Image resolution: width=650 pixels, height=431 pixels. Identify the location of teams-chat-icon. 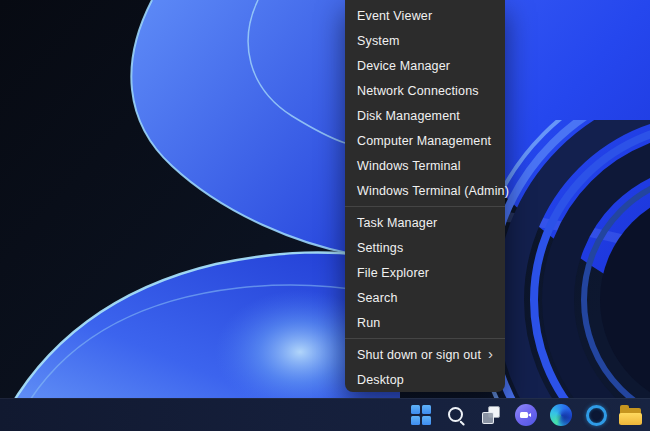
(526, 415).